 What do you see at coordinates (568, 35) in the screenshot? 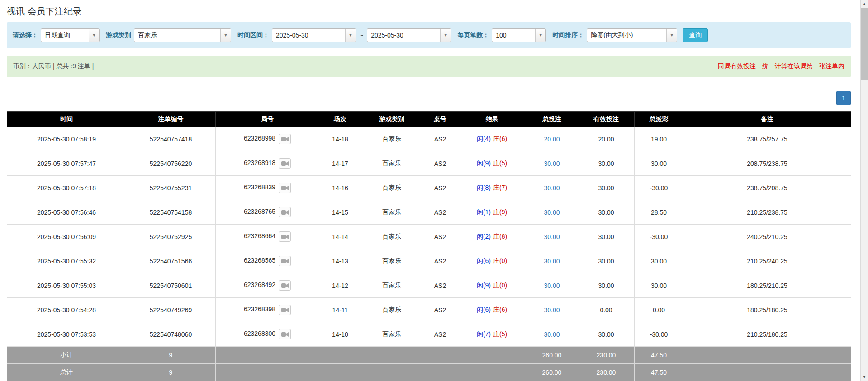
I see `sort-label: 时间排序：` at bounding box center [568, 35].